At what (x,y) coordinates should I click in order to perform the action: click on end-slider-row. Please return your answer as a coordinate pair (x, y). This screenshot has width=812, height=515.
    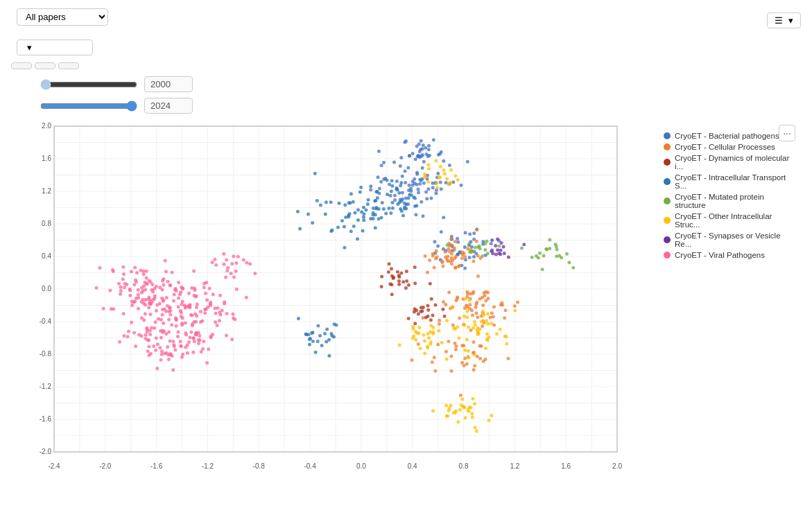
    Looking at the image, I should click on (406, 105).